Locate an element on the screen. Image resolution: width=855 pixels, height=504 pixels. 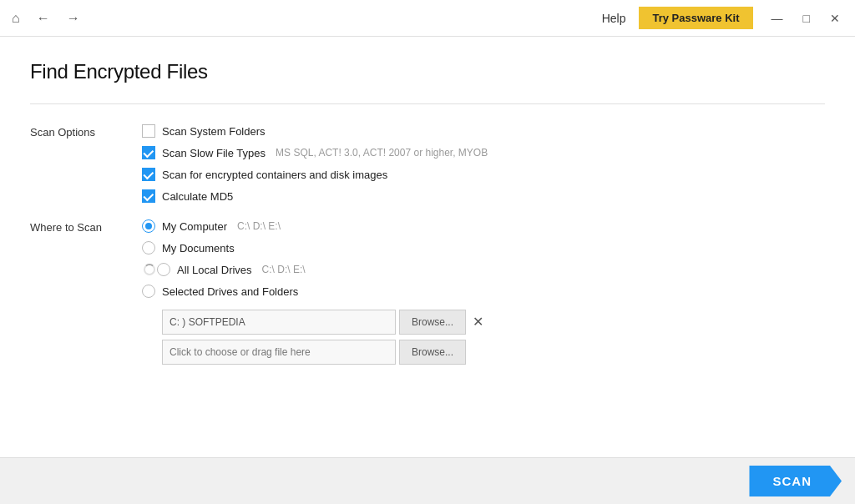
maximize-button: □ is located at coordinates (807, 18).